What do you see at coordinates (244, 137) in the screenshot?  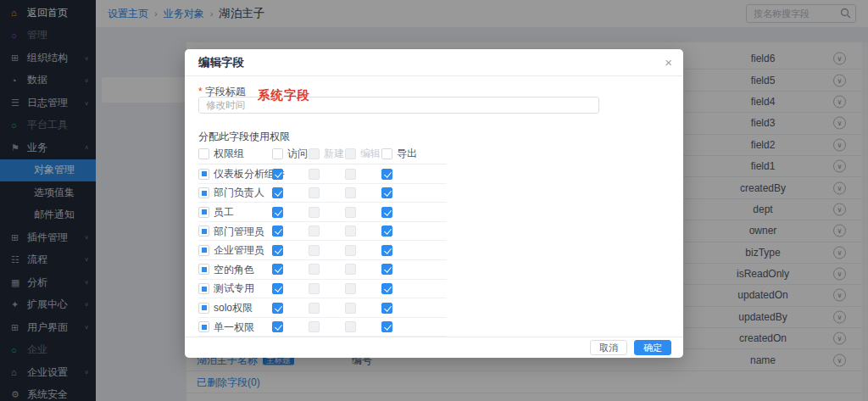 I see `permissions-section-title: 分配此字段使用权限` at bounding box center [244, 137].